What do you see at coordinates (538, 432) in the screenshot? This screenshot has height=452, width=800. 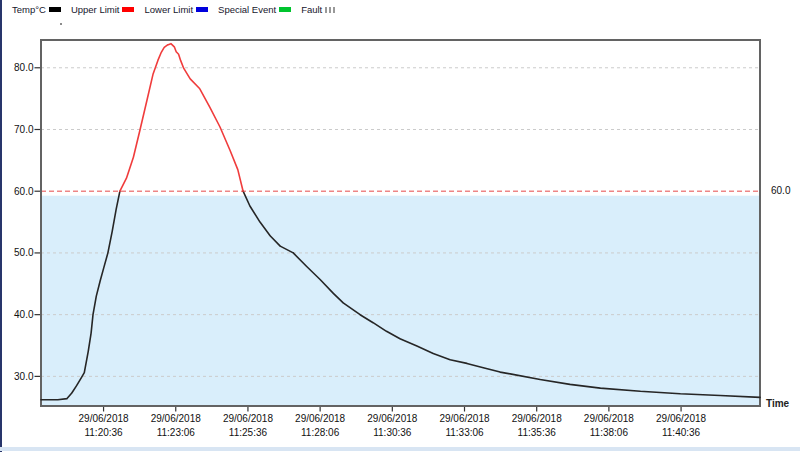 I see `x-tick-time-label: 11:35:36` at bounding box center [538, 432].